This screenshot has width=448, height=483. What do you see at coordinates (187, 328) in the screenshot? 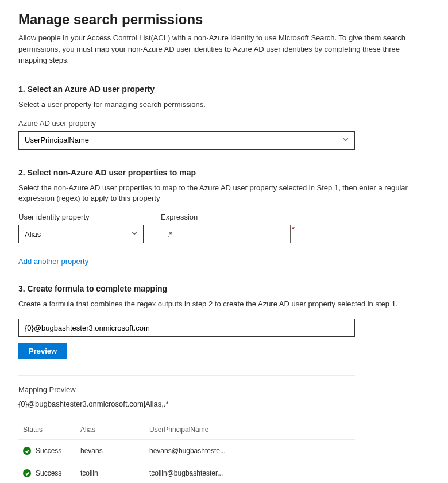
I see `formula-input` at bounding box center [187, 328].